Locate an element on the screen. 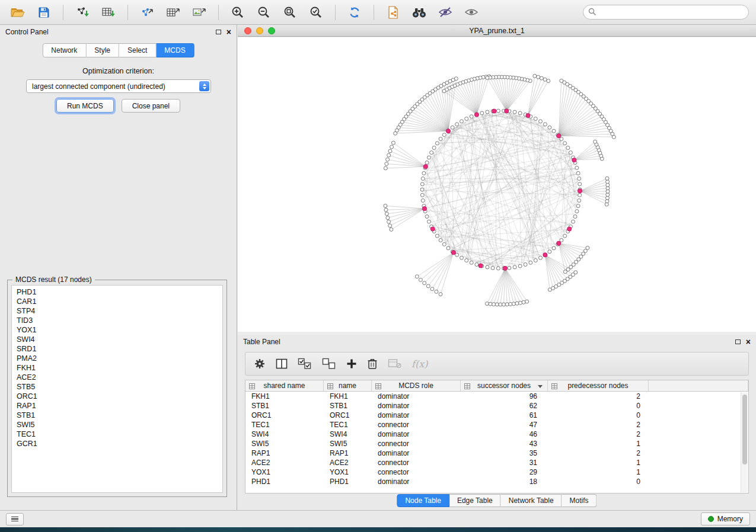 This screenshot has width=756, height=532. tab-network-table: Network Table is located at coordinates (531, 501).